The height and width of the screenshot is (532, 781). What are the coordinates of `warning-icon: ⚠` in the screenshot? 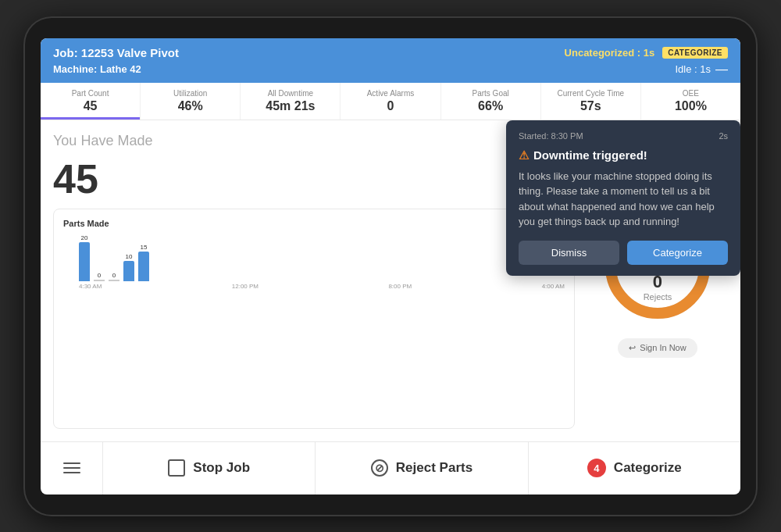 It's located at (523, 155).